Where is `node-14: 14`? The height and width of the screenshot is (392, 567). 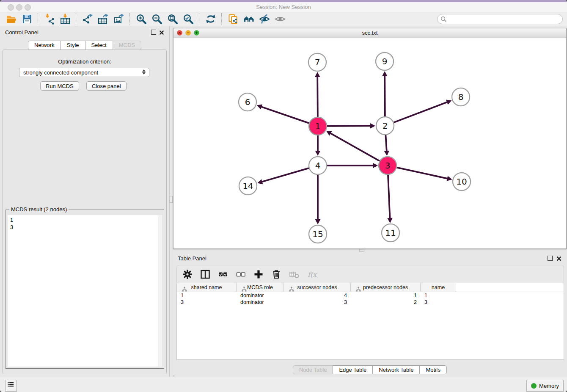
node-14: 14 is located at coordinates (248, 186).